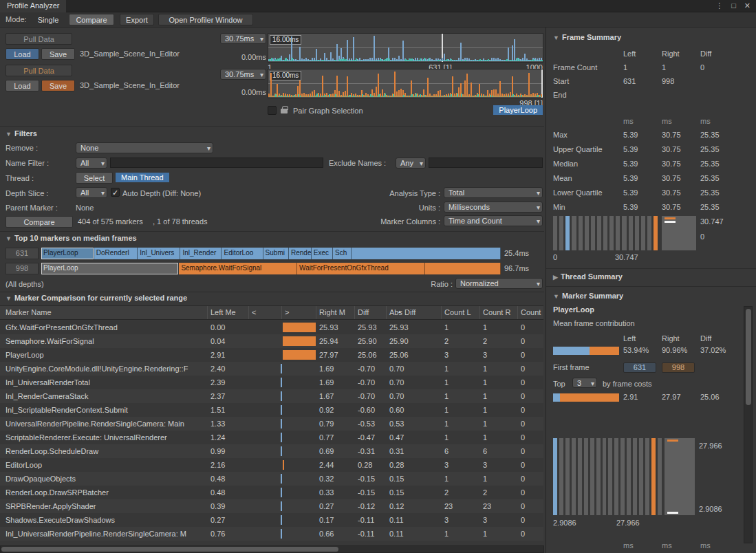  I want to click on open-profiler-window-button: Open Profiler Window, so click(206, 19).